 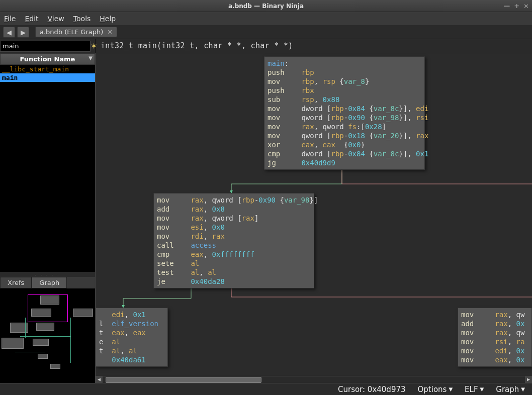 What do you see at coordinates (47, 168) in the screenshot?
I see `function-list: __libc_start_main main` at bounding box center [47, 168].